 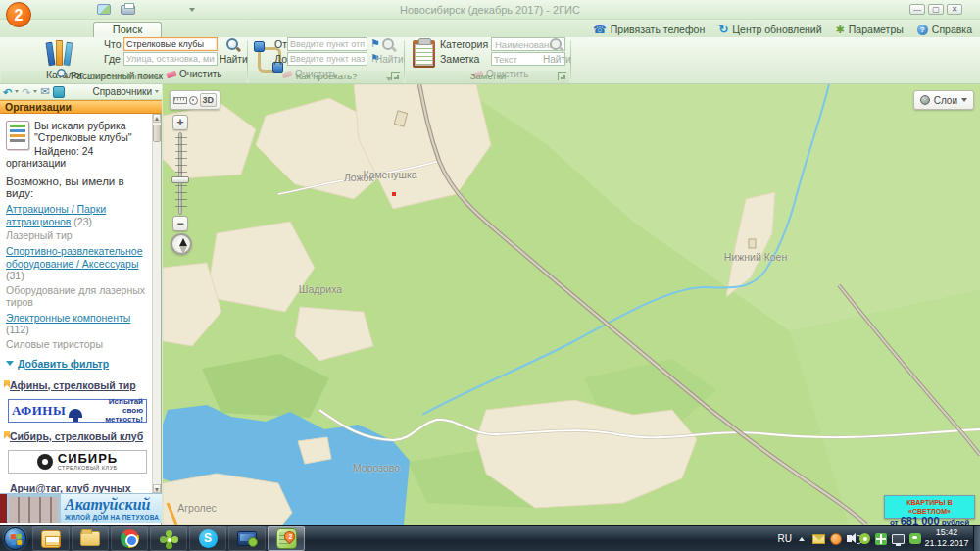 I want to click on back-caret-icon, so click(x=17, y=92).